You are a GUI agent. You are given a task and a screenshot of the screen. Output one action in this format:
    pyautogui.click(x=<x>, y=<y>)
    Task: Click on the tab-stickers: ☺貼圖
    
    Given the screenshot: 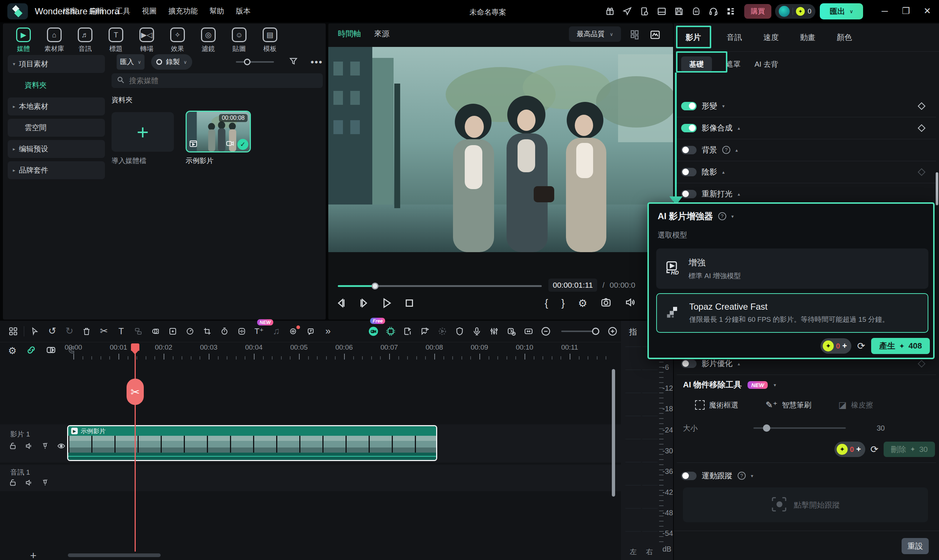 What is the action you would take?
    pyautogui.click(x=239, y=40)
    